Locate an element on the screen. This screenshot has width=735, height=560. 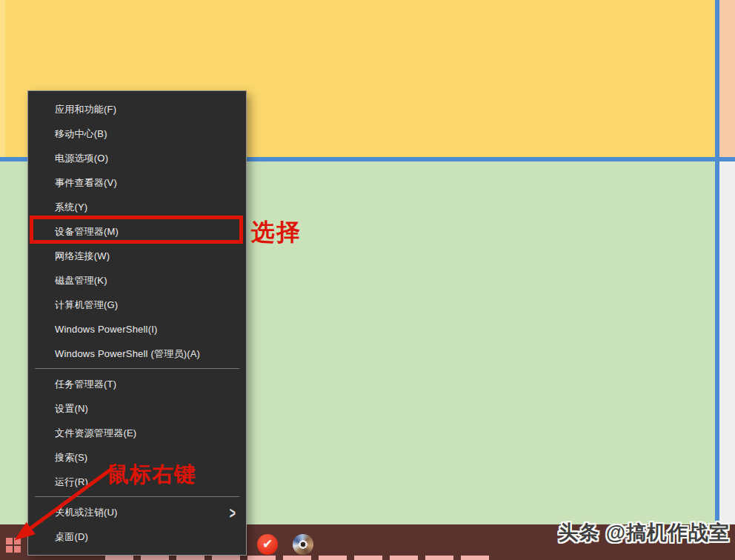
desktop-region-yellow-edge is located at coordinates (3, 79).